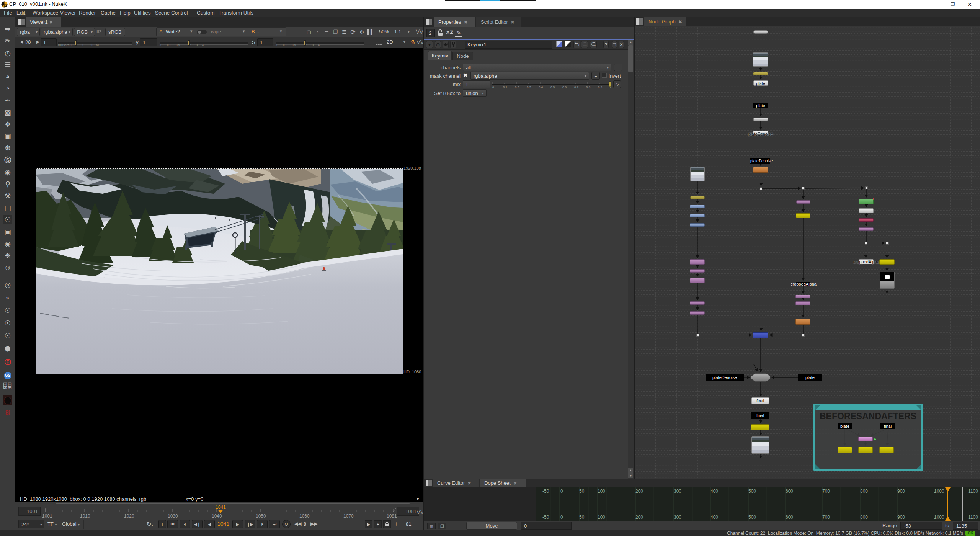 Image resolution: width=980 pixels, height=536 pixels. I want to click on svg-text: 1060, so click(305, 516).